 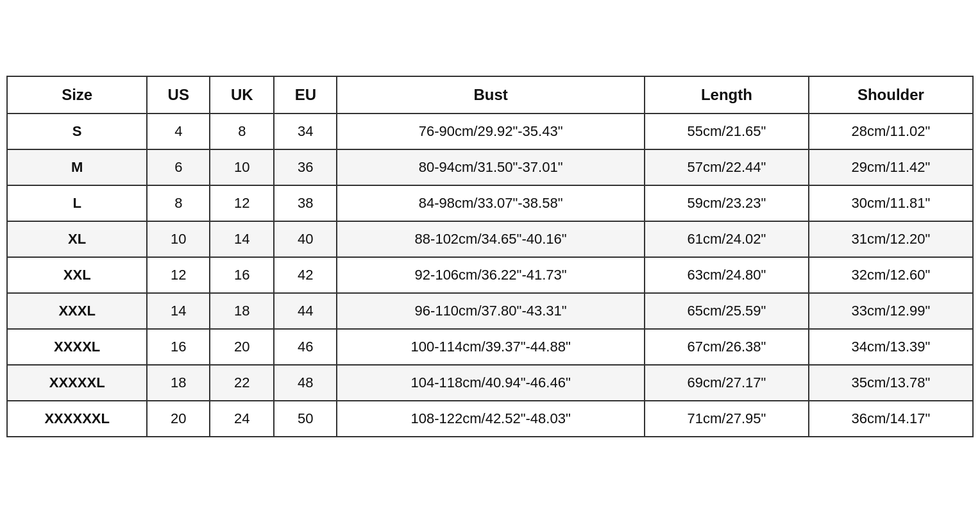 I want to click on cell-bust: 108-122cm/42.52"-48.03", so click(x=491, y=419).